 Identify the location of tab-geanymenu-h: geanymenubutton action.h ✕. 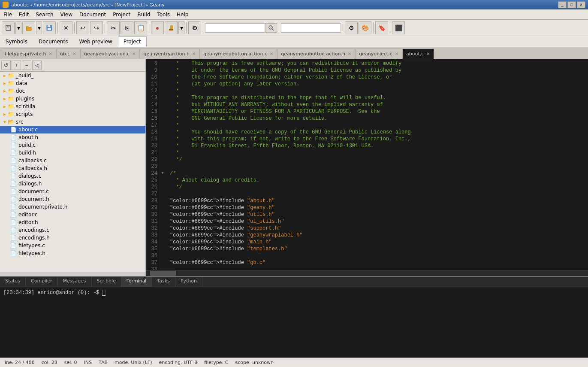
(316, 54).